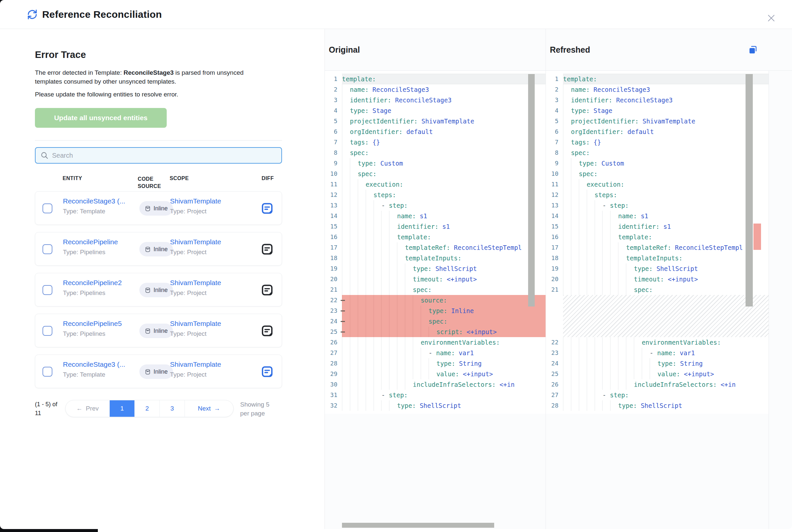 The image size is (792, 532). I want to click on line-number: 11, so click(333, 185).